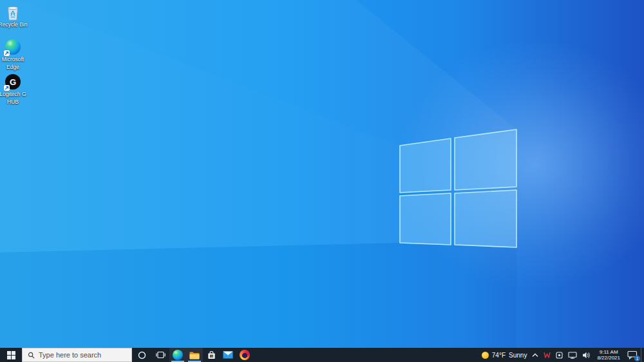  Describe the element at coordinates (77, 355) in the screenshot. I see `taskbar-search` at that location.